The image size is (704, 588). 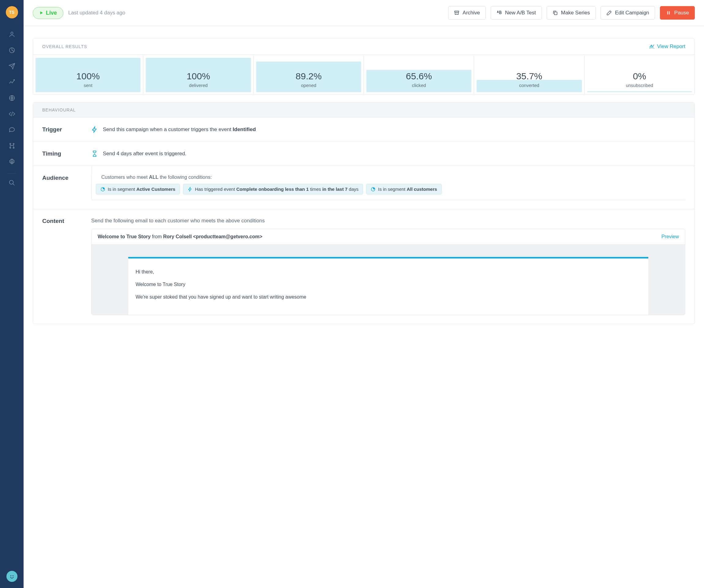 What do you see at coordinates (12, 82) in the screenshot?
I see `nav-reports-icon` at bounding box center [12, 82].